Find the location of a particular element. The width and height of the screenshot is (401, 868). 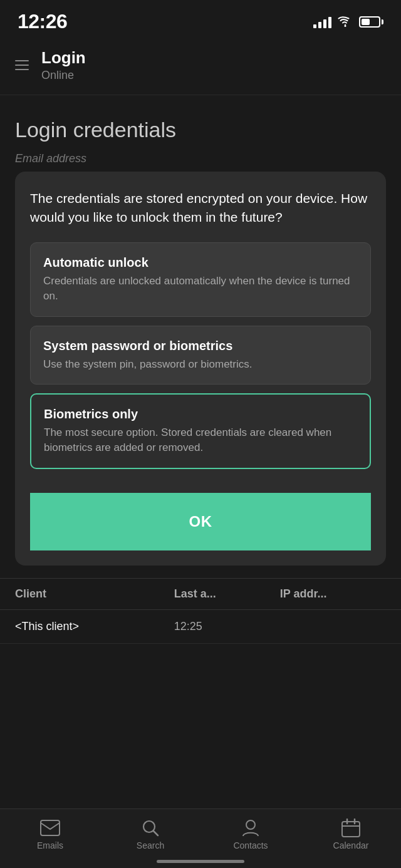

col-last-activity: Last a... is located at coordinates (227, 594).